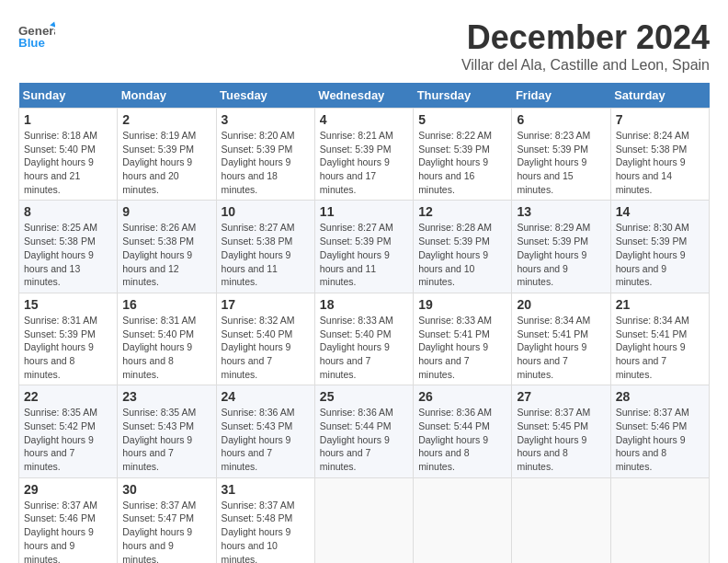  Describe the element at coordinates (561, 212) in the screenshot. I see `day-number: 13` at that location.